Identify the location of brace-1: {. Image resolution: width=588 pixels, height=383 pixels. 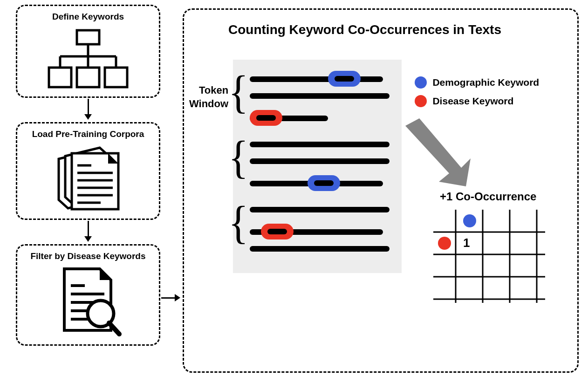
(239, 92).